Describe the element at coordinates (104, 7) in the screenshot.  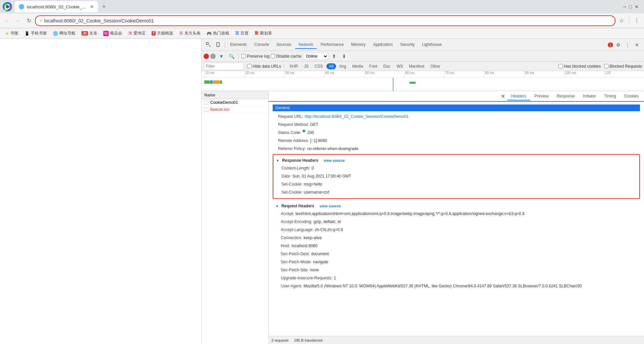
I see `new-tab-button: +` at that location.